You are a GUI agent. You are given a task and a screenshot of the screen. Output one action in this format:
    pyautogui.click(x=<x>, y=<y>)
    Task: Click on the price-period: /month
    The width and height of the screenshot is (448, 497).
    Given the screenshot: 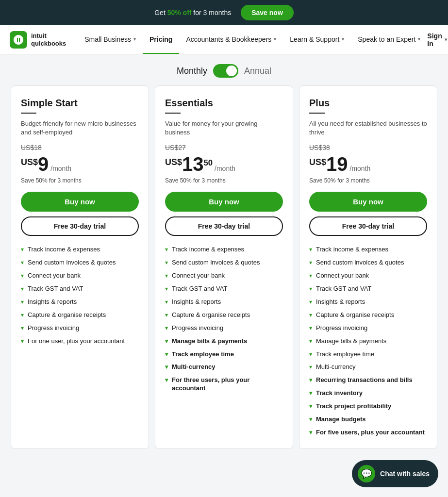 What is the action you would take?
    pyautogui.click(x=360, y=168)
    